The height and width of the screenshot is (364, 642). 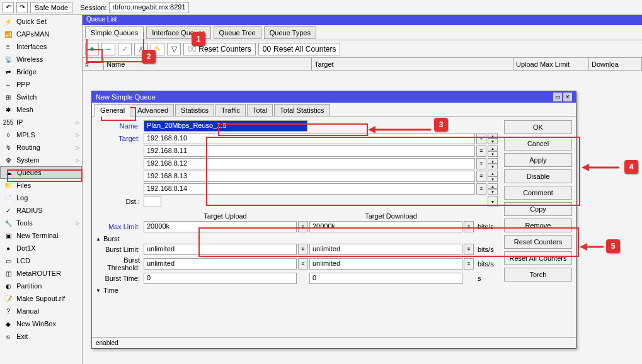 What do you see at coordinates (309, 189) in the screenshot?
I see `target-input-4: 192.168.8.14` at bounding box center [309, 189].